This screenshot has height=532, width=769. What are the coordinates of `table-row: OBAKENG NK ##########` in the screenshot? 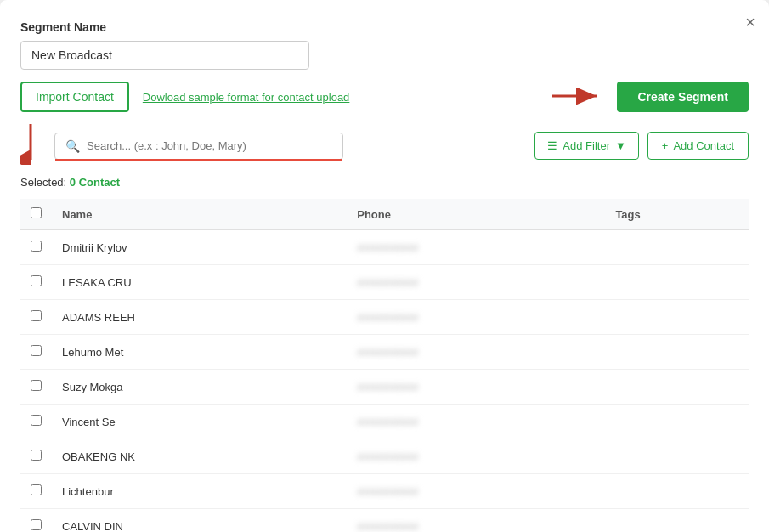 It's located at (384, 457).